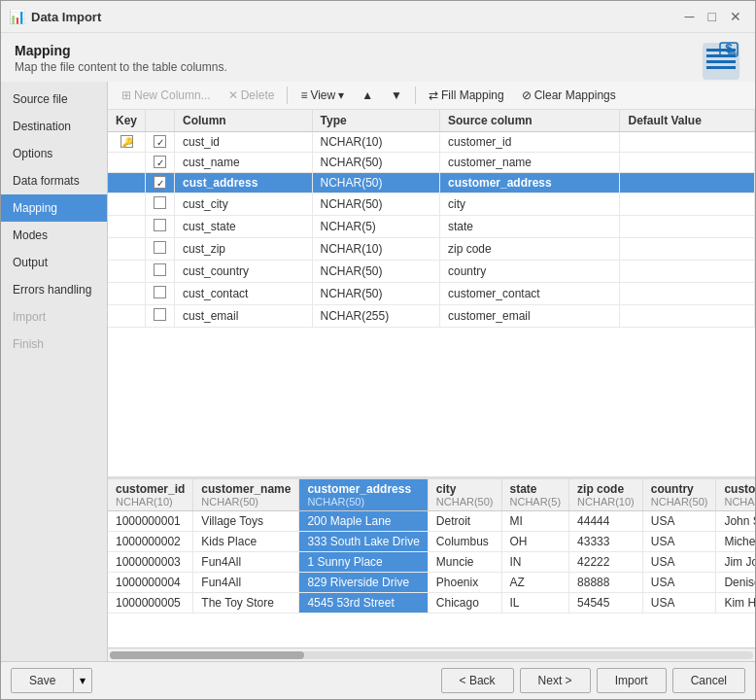 The image size is (756, 700). Describe the element at coordinates (323, 95) in the screenshot. I see `view-button: ≡ View ▾` at that location.